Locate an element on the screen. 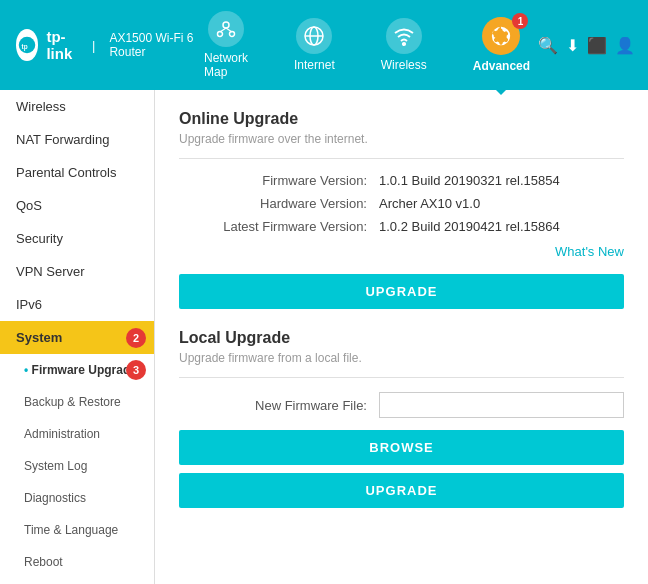  search-icon: 🔍 is located at coordinates (548, 46).